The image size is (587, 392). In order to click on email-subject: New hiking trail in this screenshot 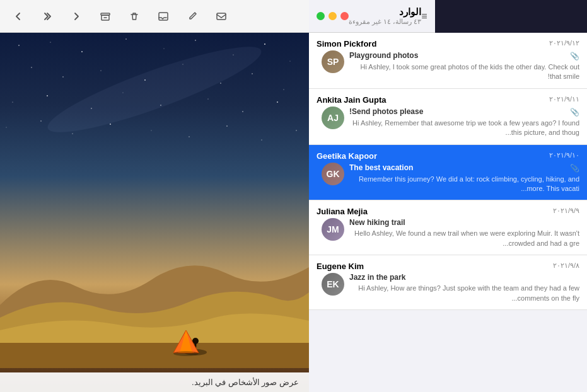, I will do `click(377, 222)`.